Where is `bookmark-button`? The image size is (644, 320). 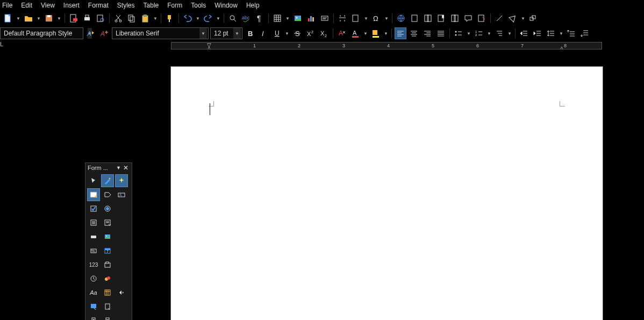 bookmark-button is located at coordinates (441, 18).